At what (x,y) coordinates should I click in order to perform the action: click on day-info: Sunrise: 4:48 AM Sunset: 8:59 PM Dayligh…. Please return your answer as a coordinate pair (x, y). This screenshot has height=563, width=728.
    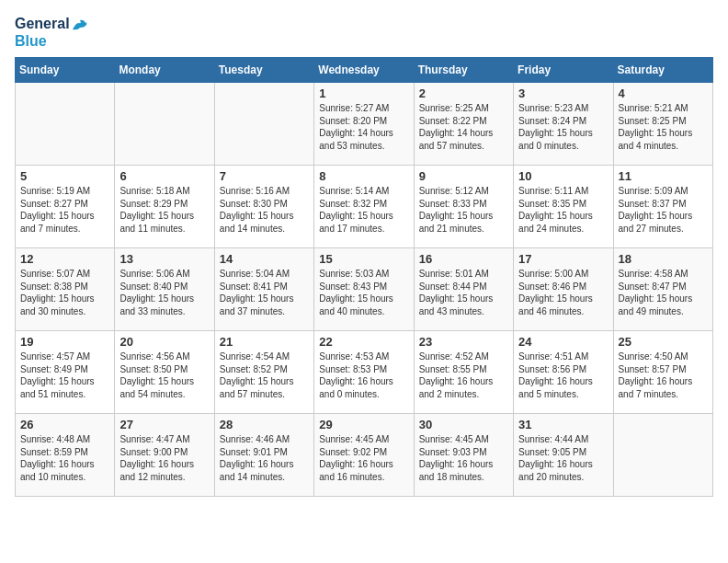
    Looking at the image, I should click on (64, 458).